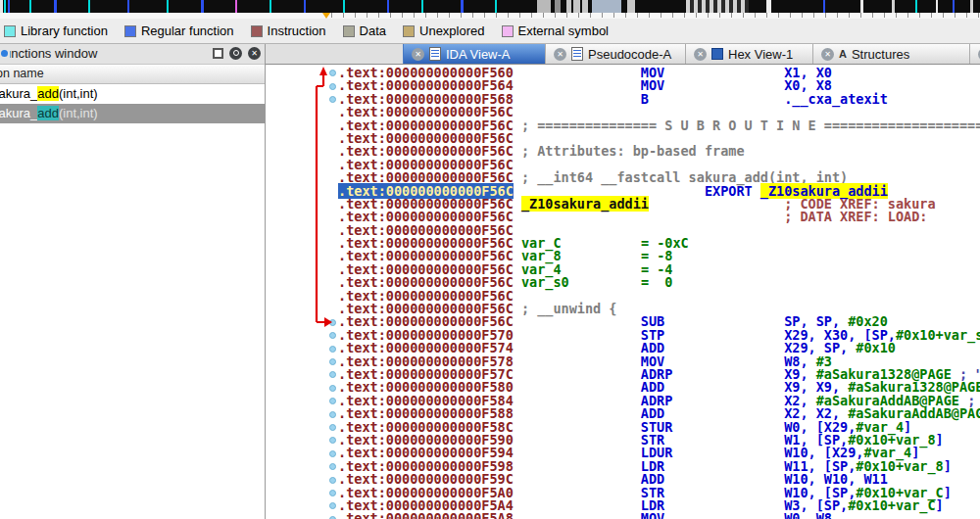 This screenshot has height=519, width=980. Describe the element at coordinates (760, 55) in the screenshot. I see `tab-label: Hex View-1` at that location.